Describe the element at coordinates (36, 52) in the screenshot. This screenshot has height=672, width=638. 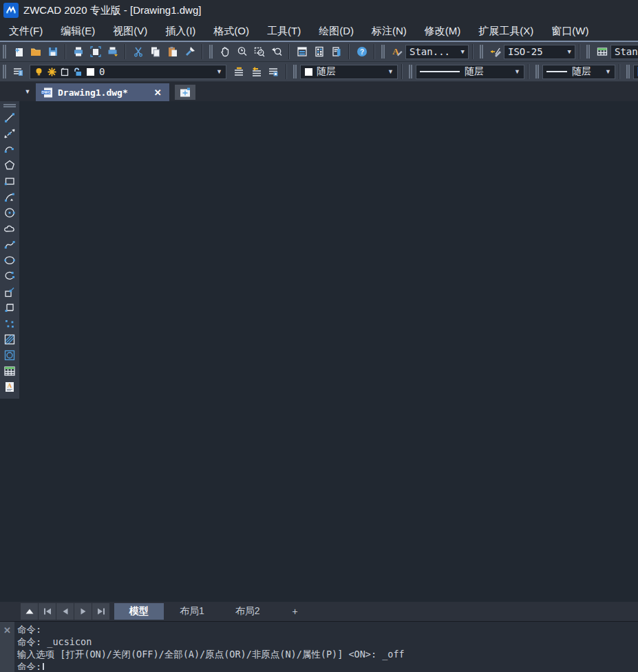
I see `open-button` at that location.